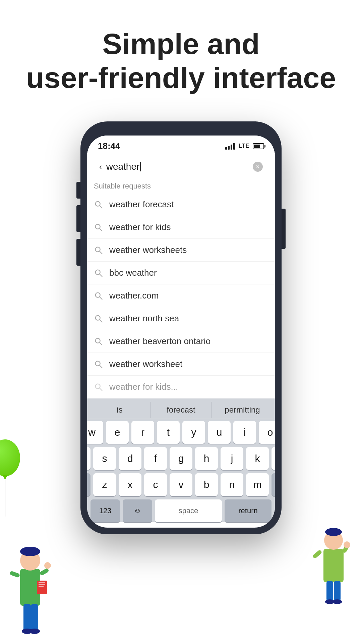 This screenshot has height=644, width=362. Describe the element at coordinates (181, 410) in the screenshot. I see `keyboard-suggestions: is forecast permitting` at that location.